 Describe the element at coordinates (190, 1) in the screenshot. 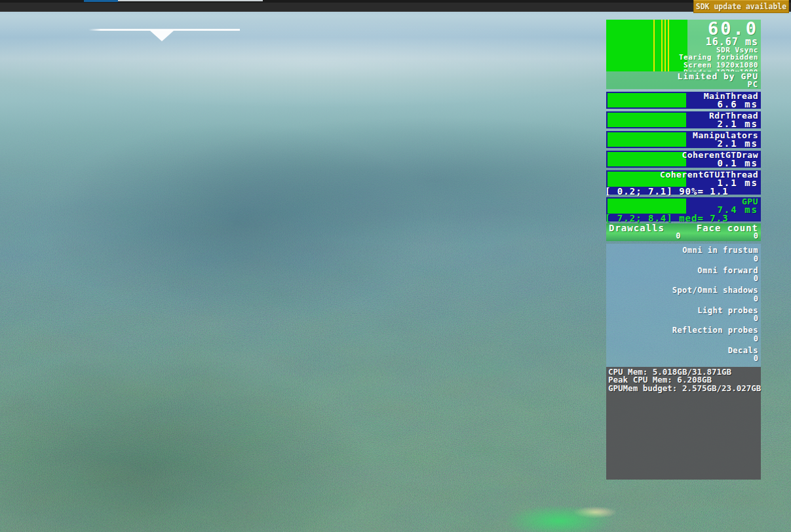

I see `menu-highlight-strip` at that location.